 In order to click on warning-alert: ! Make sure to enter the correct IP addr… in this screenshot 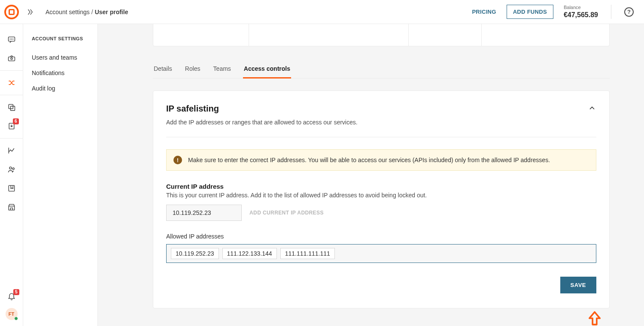, I will do `click(381, 160)`.